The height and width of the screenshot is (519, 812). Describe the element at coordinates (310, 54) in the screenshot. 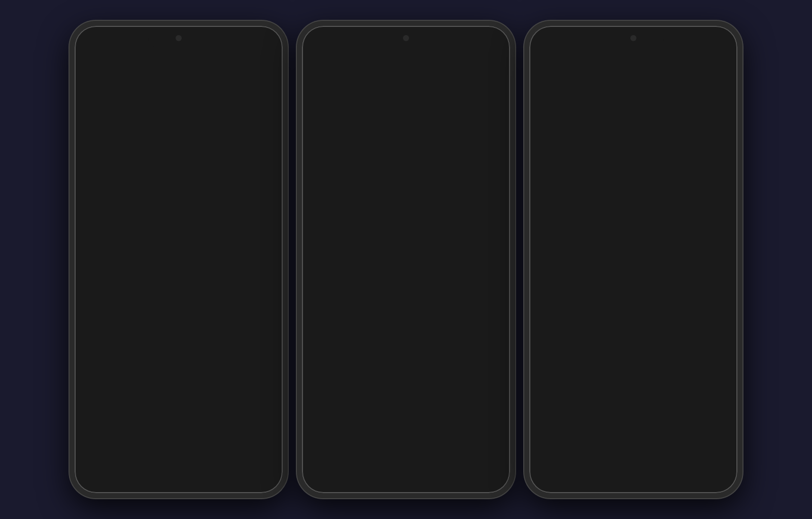

I see `fitness-minus: −` at that location.